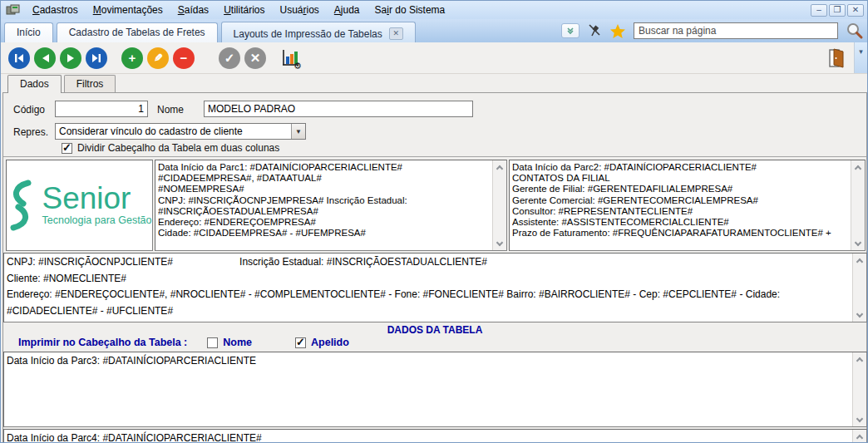  I want to click on codigo-label: Código, so click(29, 110).